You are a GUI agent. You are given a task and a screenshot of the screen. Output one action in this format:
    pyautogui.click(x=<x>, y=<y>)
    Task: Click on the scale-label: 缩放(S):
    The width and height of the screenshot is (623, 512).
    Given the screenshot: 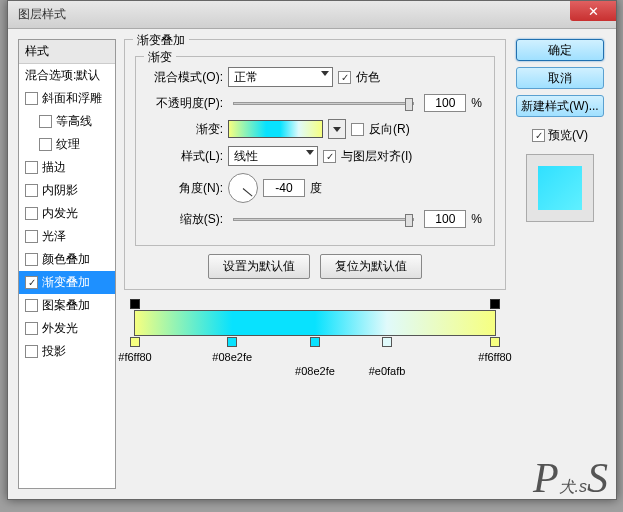 What is the action you would take?
    pyautogui.click(x=186, y=220)
    